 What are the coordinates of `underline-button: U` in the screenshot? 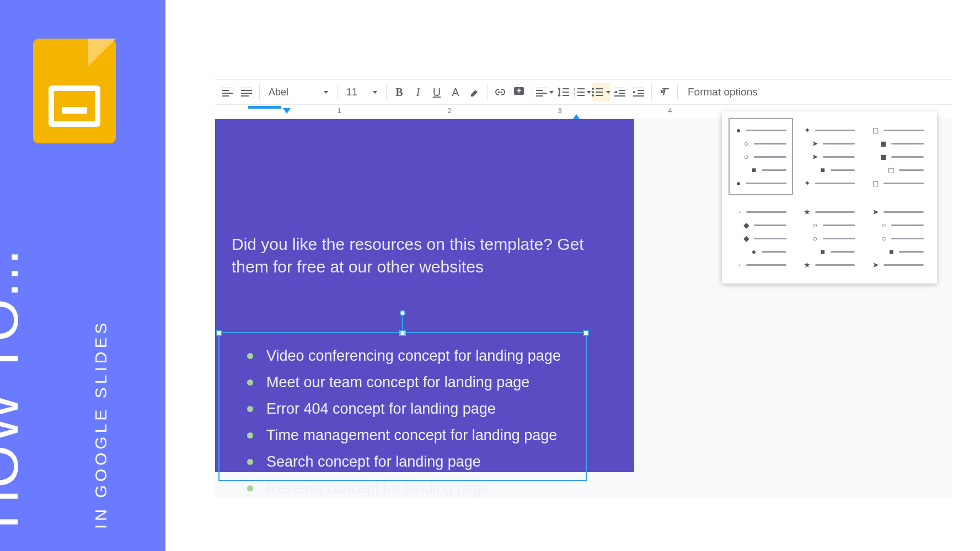 It's located at (437, 92).